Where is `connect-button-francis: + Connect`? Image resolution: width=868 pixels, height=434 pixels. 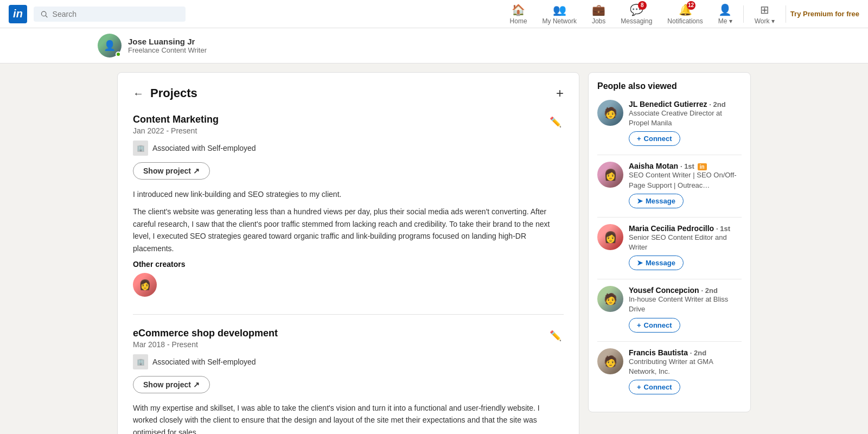 connect-button-francis: + Connect is located at coordinates (654, 387).